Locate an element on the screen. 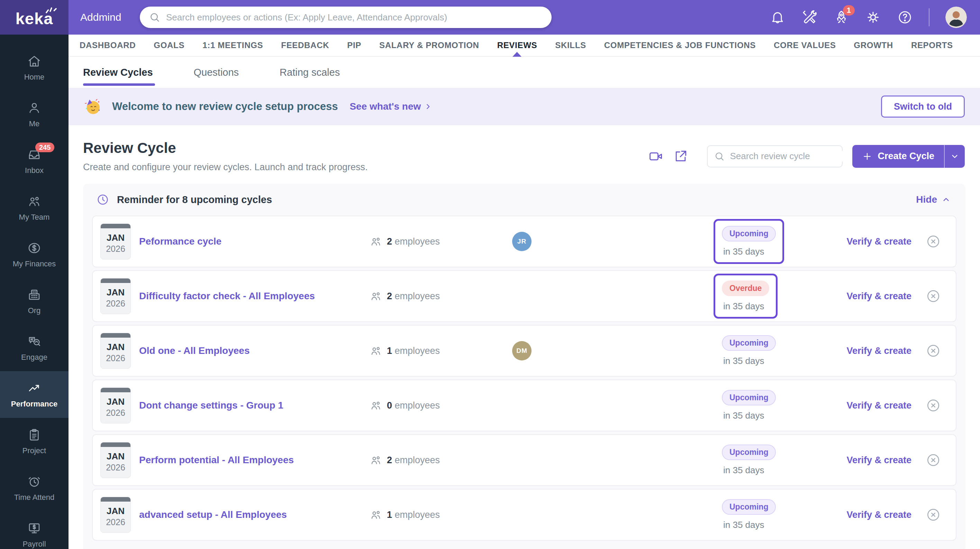  sidebar-item-engage: Engage is located at coordinates (34, 347).